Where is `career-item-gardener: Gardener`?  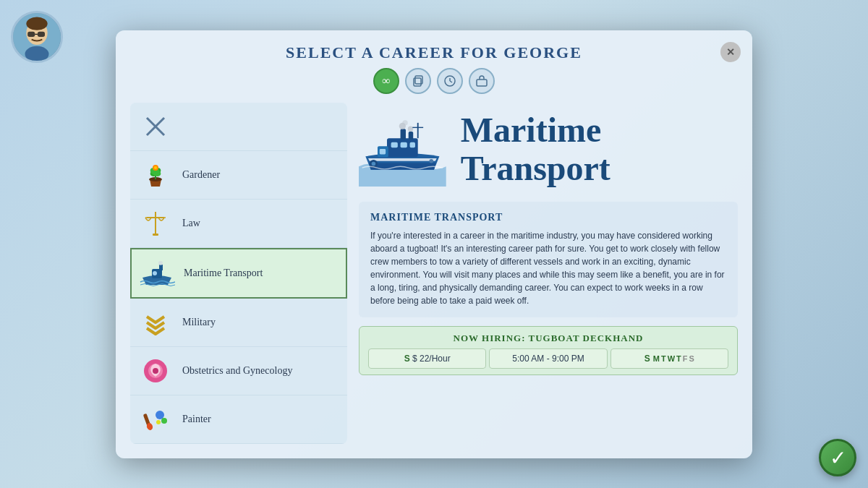 career-item-gardener: Gardener is located at coordinates (239, 175).